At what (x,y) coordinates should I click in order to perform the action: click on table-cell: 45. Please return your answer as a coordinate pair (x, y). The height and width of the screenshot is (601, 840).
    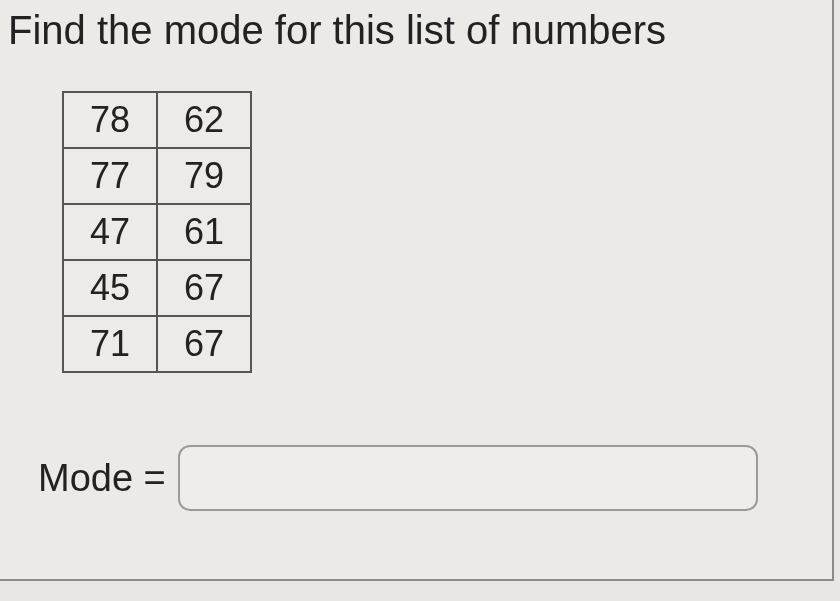
    Looking at the image, I should click on (110, 288).